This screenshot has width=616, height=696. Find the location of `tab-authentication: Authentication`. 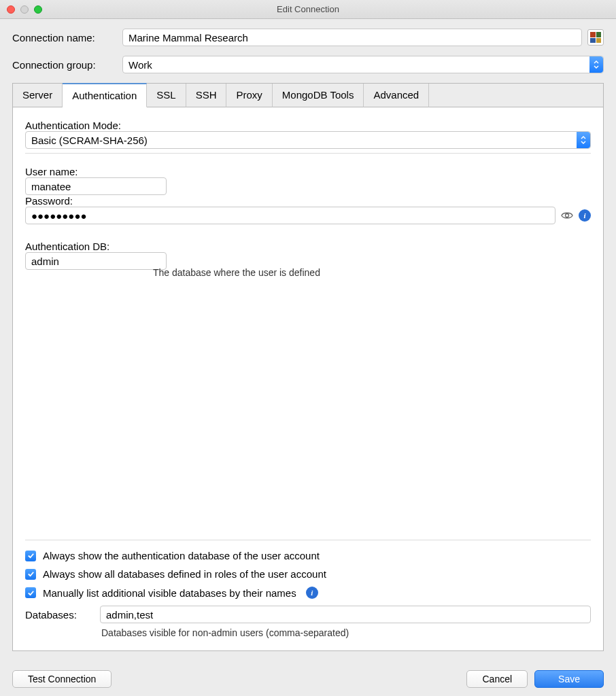

tab-authentication: Authentication is located at coordinates (105, 95).